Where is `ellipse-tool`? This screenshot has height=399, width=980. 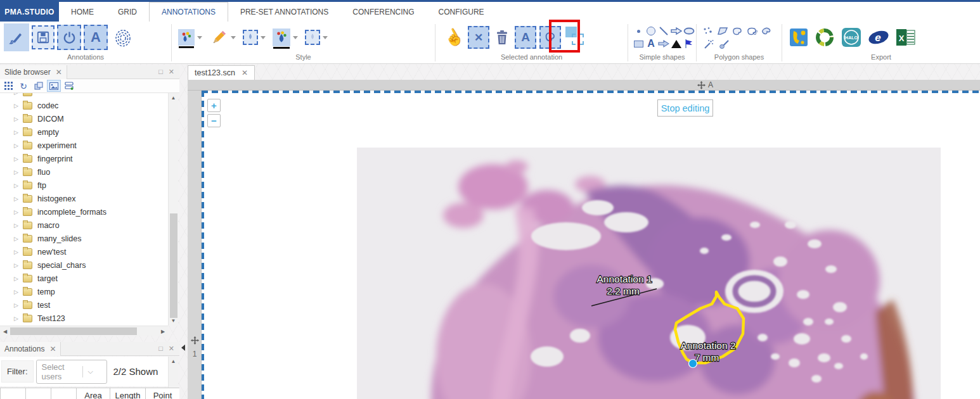 ellipse-tool is located at coordinates (689, 32).